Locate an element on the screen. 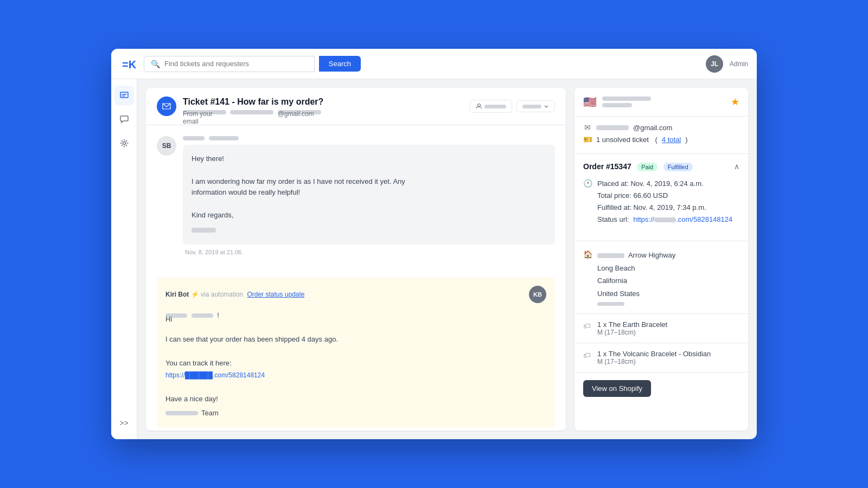 This screenshot has height=488, width=868. address-country: United States is located at coordinates (618, 294).